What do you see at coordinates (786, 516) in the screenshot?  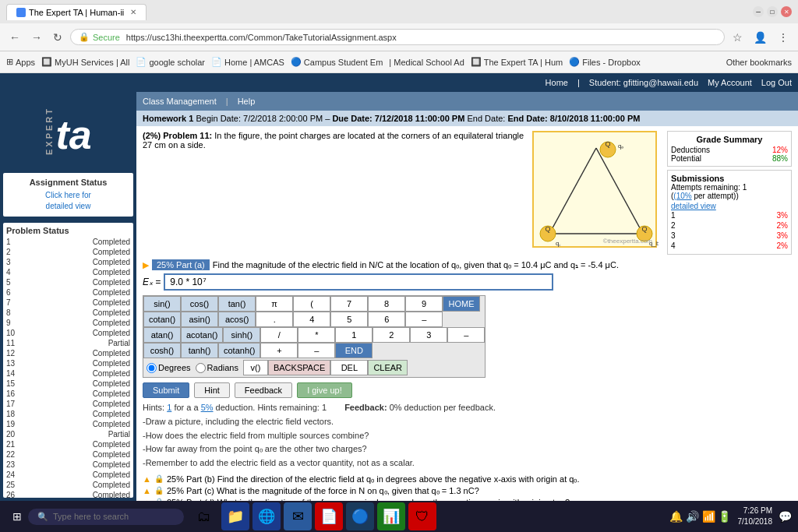 I see `notification-icon: 💬` at bounding box center [786, 516].